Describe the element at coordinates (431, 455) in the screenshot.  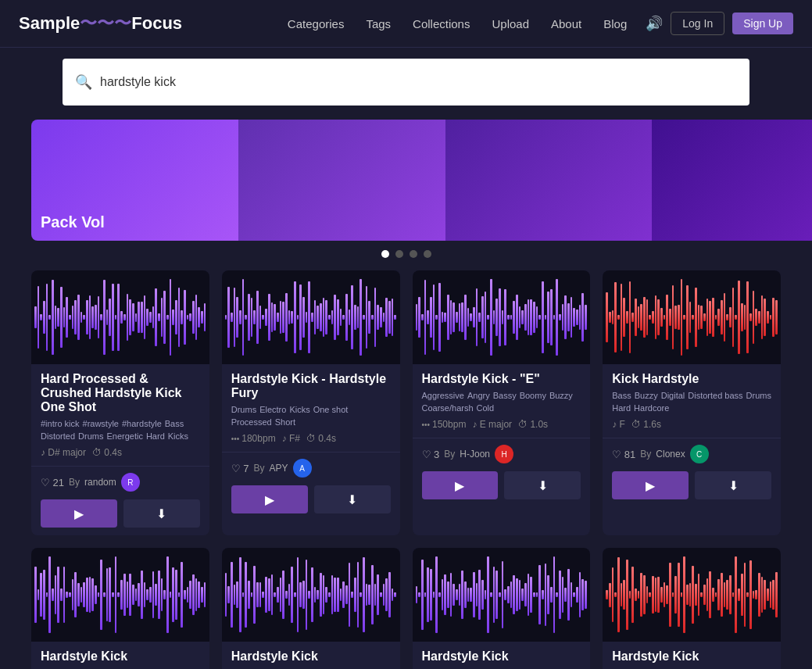
I see `like-button: ♡ 3` at that location.